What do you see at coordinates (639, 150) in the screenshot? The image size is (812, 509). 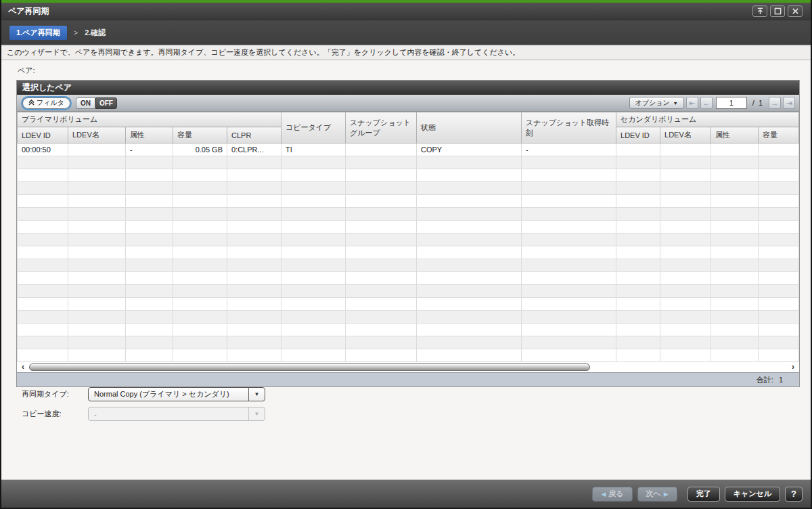 I see `cell-secondary-ldev-id` at bounding box center [639, 150].